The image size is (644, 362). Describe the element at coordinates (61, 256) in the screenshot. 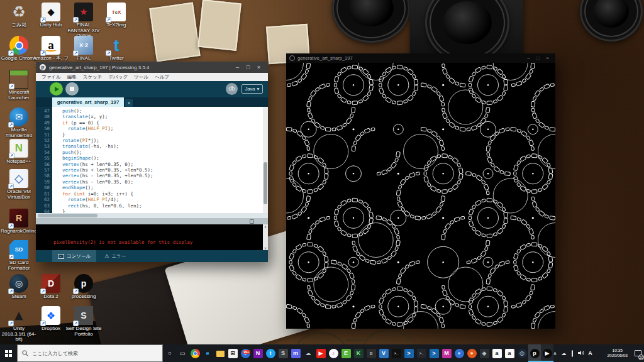

I see `terminal-icon: >_` at that location.